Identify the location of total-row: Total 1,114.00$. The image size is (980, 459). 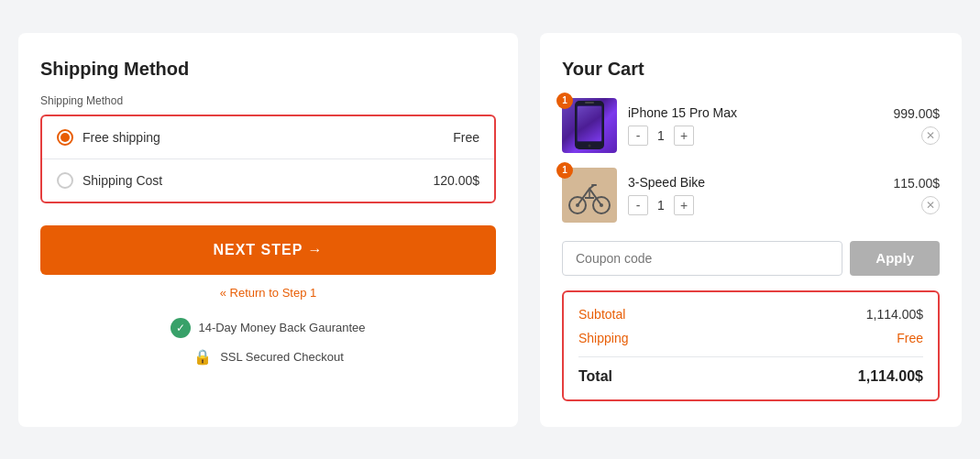
(751, 377).